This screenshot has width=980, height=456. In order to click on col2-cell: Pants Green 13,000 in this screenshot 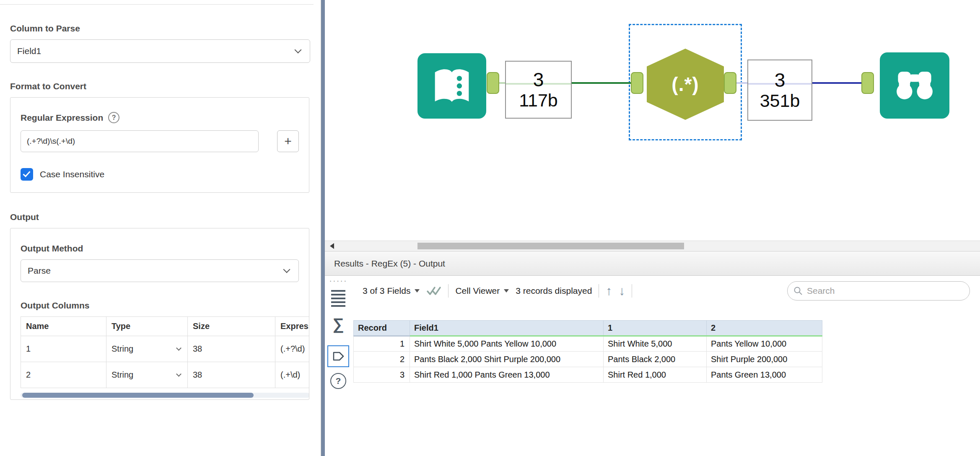, I will do `click(765, 375)`.